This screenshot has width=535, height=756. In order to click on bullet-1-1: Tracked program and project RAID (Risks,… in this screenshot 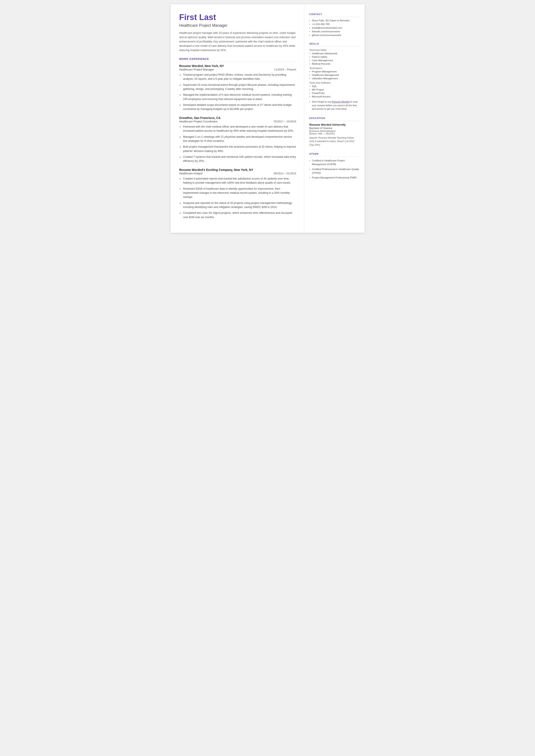, I will do `click(238, 77)`.